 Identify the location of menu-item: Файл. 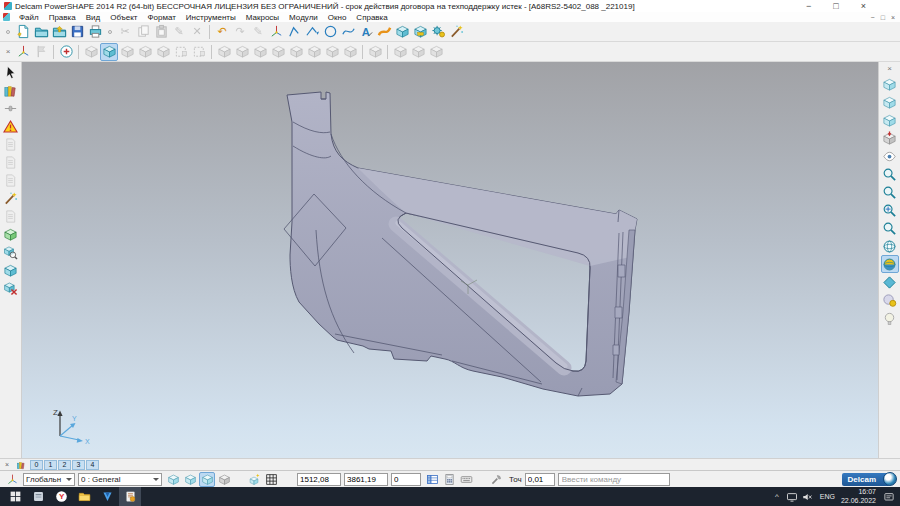
(29, 18).